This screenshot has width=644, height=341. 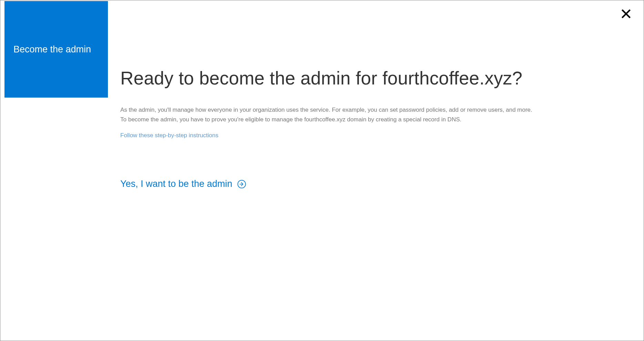 What do you see at coordinates (177, 184) in the screenshot?
I see `cta-label: Yes, I want to be the admin` at bounding box center [177, 184].